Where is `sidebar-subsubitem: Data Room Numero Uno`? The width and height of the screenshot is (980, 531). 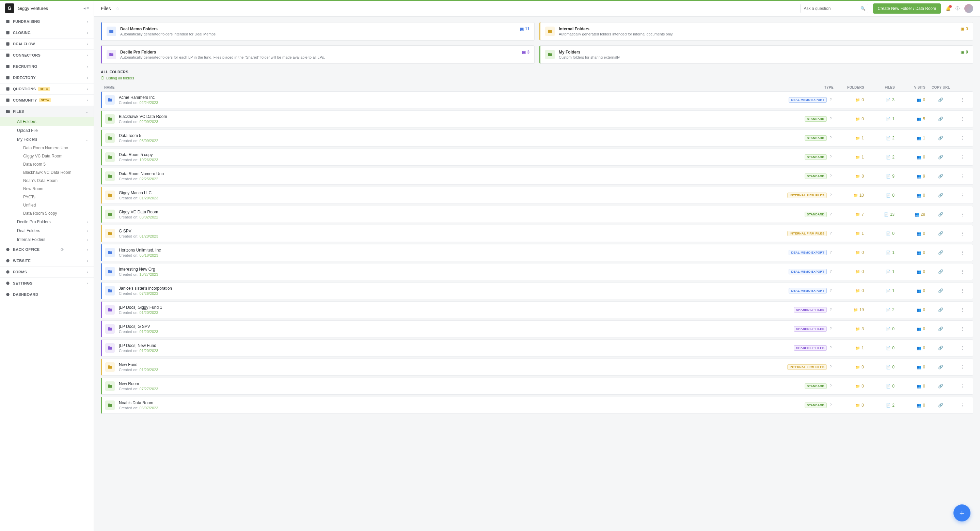
sidebar-subsubitem: Data Room Numero Uno is located at coordinates (47, 148).